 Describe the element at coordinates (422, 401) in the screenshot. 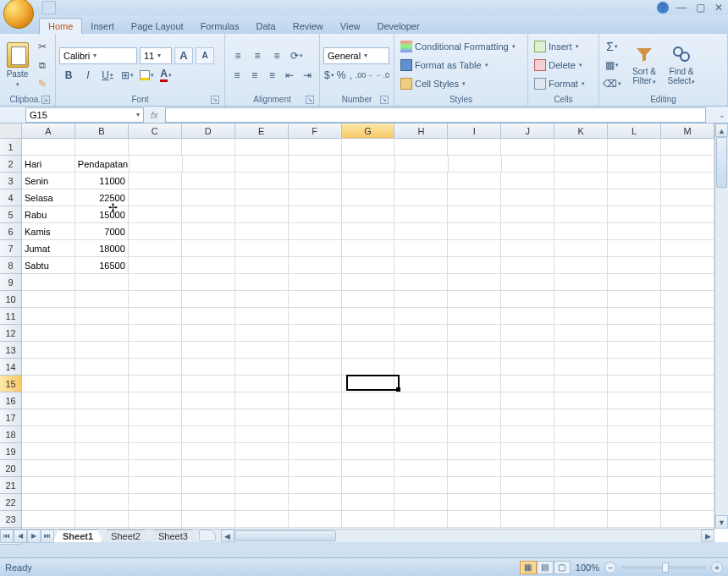

I see `cell-H16` at that location.